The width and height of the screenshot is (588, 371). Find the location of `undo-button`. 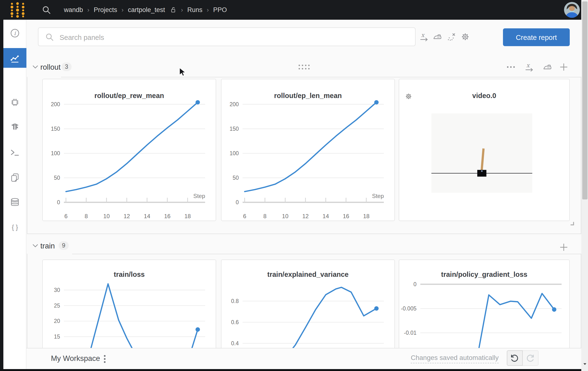

undo-button is located at coordinates (515, 358).